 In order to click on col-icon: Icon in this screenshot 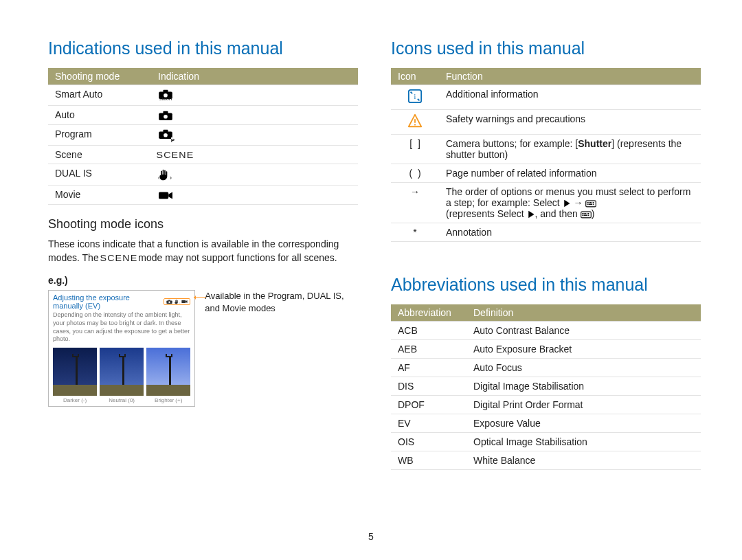, I will do `click(415, 77)`.